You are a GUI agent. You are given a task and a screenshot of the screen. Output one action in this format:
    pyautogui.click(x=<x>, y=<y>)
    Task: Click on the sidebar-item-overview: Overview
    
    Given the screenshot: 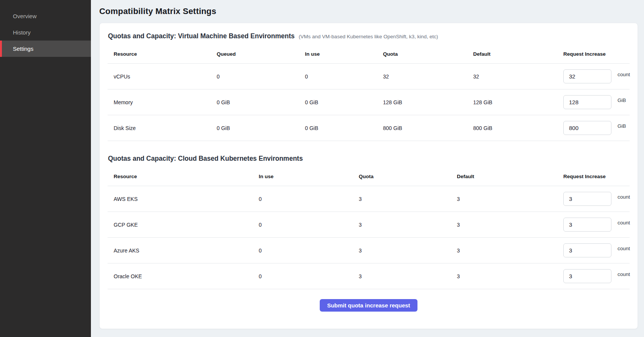 What is the action you would take?
    pyautogui.click(x=45, y=16)
    